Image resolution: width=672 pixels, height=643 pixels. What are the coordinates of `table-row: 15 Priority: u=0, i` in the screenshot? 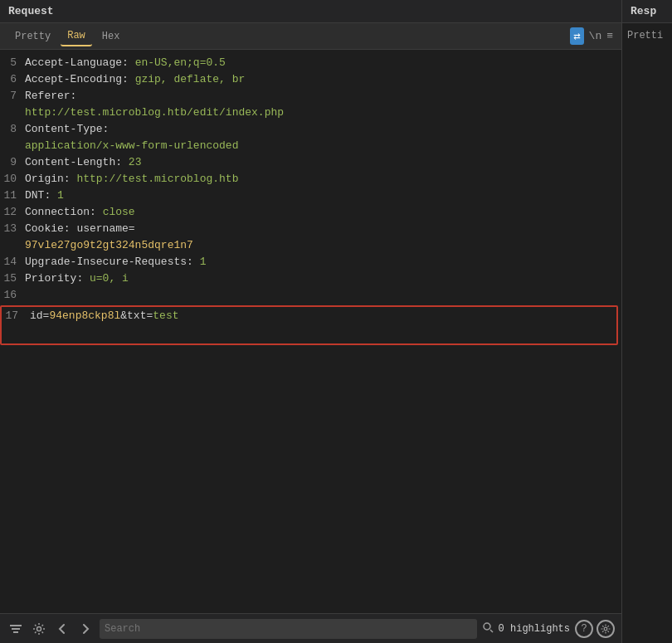 It's located at (310, 279).